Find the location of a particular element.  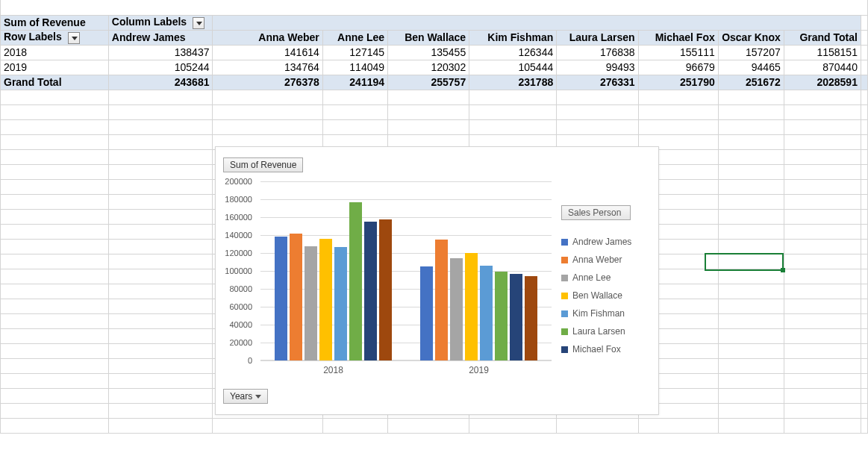

axis-field-button: Years is located at coordinates (246, 396).